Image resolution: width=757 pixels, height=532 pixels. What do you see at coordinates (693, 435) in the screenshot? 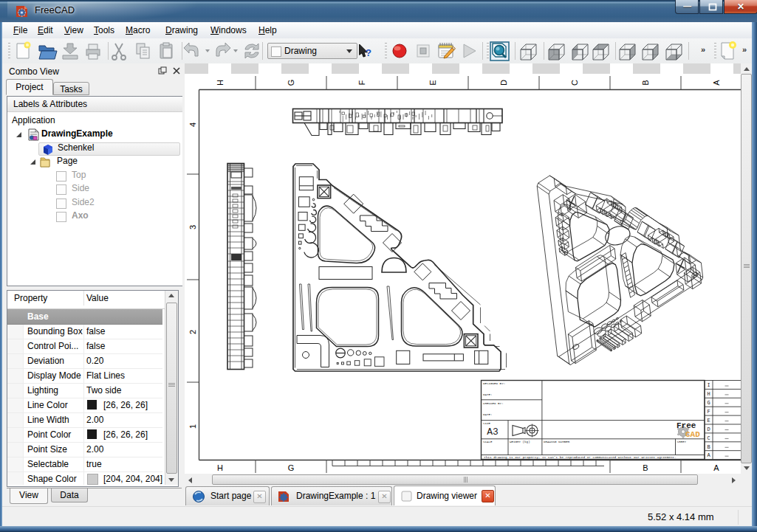
I see `svg-text: CAD` at bounding box center [693, 435].